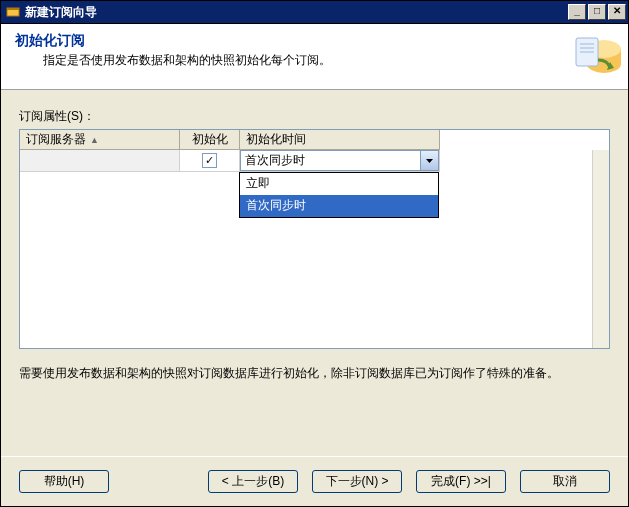 The image size is (629, 507). What do you see at coordinates (577, 12) in the screenshot?
I see `minimize-button: _` at bounding box center [577, 12].